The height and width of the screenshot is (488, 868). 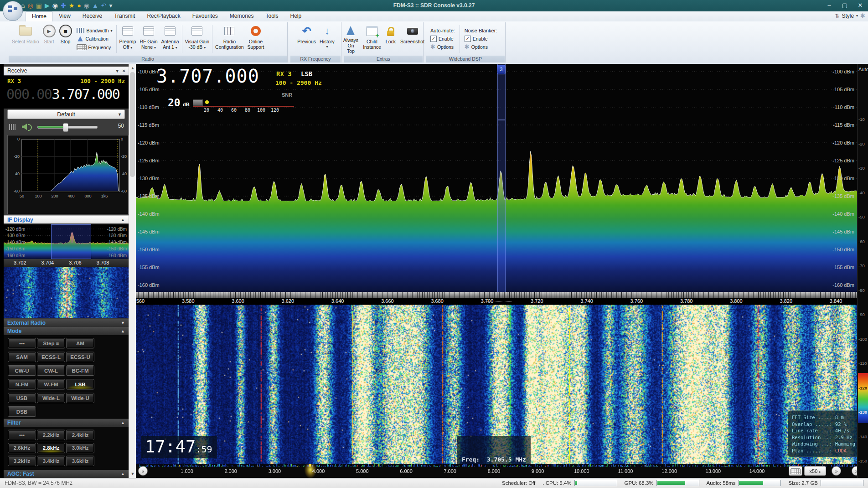 What do you see at coordinates (860, 5) in the screenshot?
I see `close-button: ✕` at bounding box center [860, 5].